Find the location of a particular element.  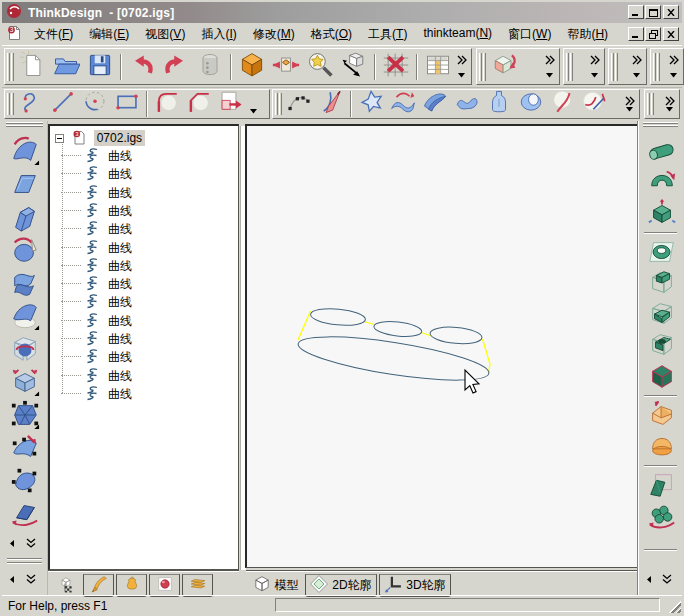

view-tab-1: 2D轮廓 is located at coordinates (341, 586).